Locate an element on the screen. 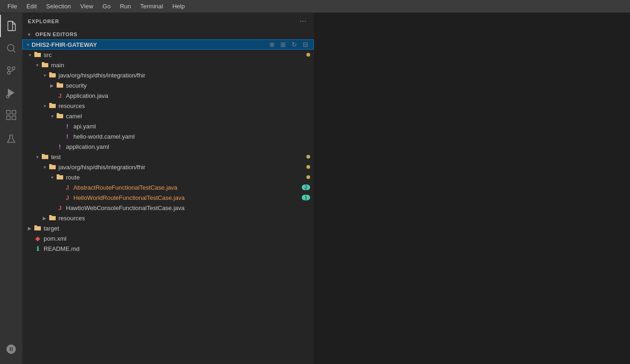 This screenshot has width=630, height=364. icon-readme-md: ℹ is located at coordinates (38, 249).